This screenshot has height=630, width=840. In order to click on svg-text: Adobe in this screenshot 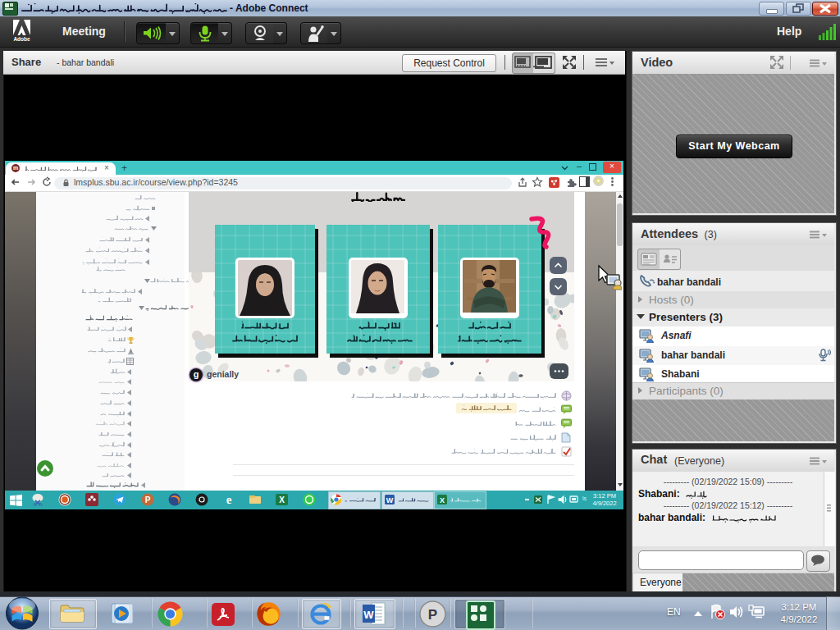, I will do `click(21, 39)`.